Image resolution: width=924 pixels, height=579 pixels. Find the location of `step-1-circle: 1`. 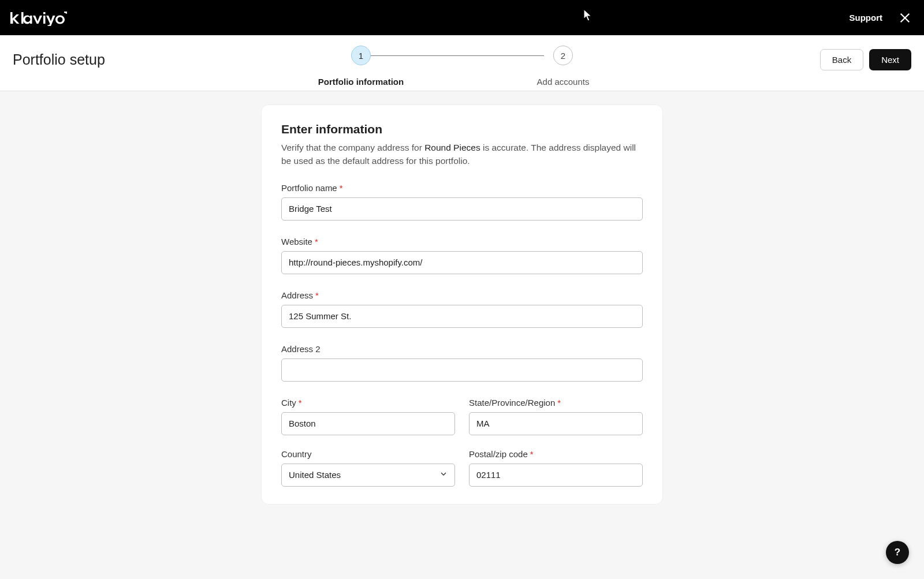

step-1-circle: 1 is located at coordinates (361, 55).